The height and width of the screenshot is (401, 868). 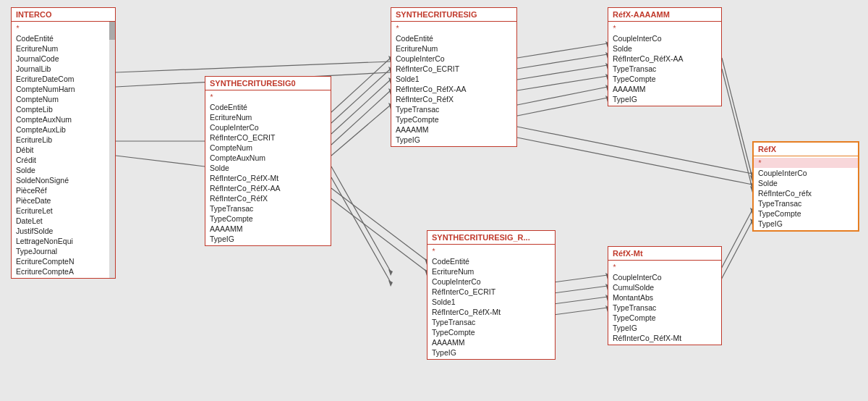 I want to click on table-refx-aaaamm-title: RéfX-AAAAMM, so click(x=665, y=14).